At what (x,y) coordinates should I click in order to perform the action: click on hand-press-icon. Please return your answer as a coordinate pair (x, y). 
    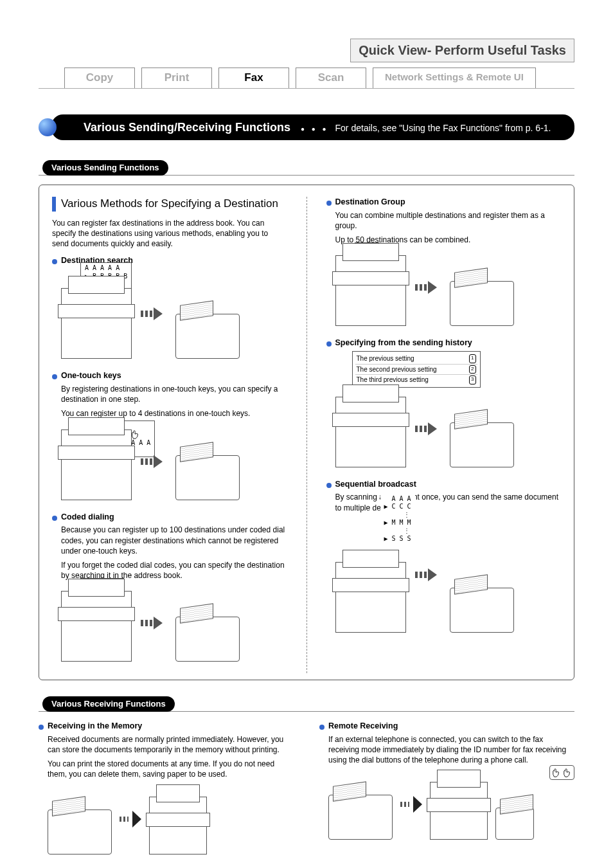
    Looking at the image, I should click on (562, 772).